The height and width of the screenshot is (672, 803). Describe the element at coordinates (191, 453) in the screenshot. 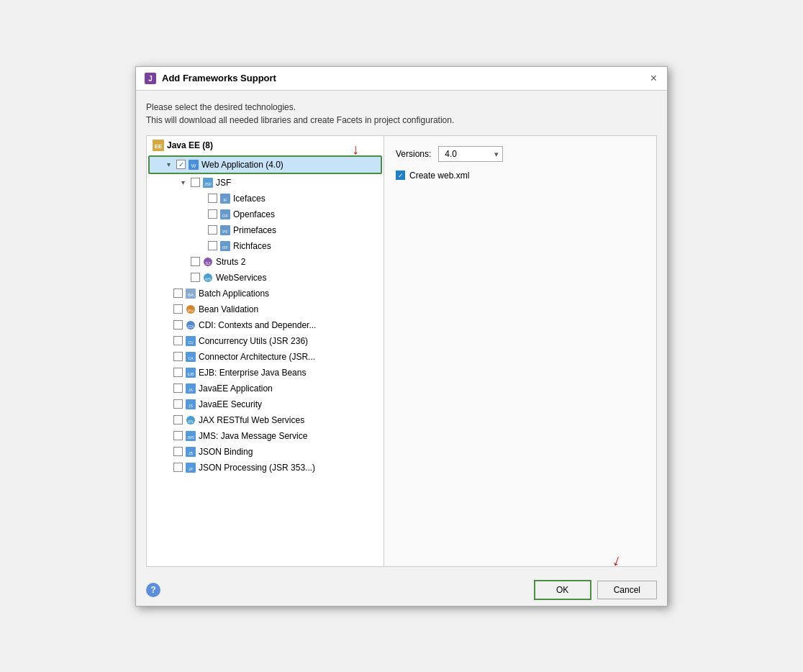

I see `svg-text: JB` at that location.